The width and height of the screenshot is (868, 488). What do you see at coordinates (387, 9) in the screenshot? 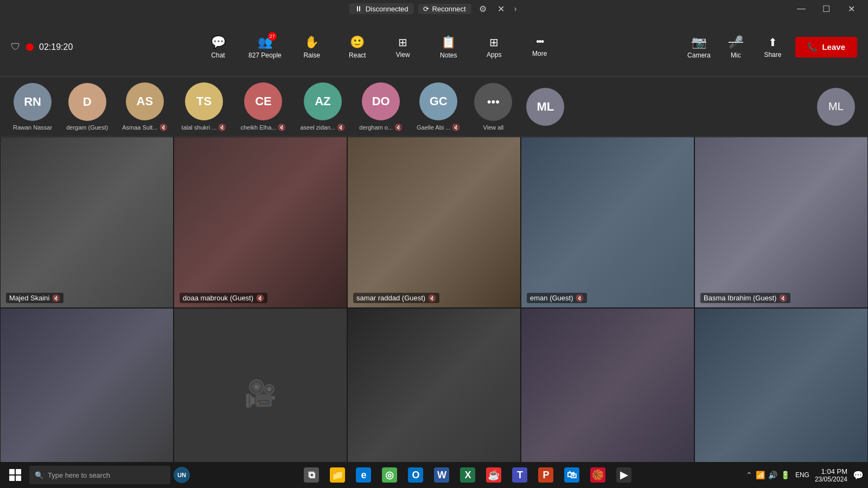
I see `disconnected-label: Disconnected` at bounding box center [387, 9].